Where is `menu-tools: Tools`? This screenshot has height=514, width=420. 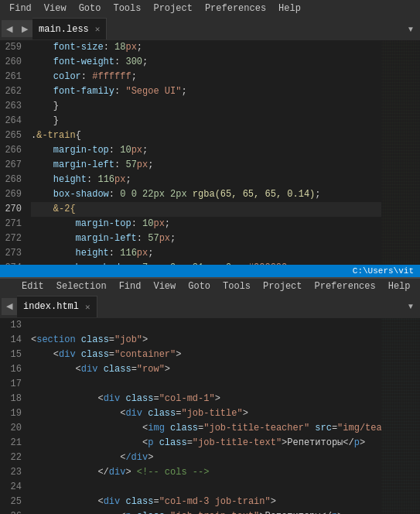 menu-tools: Tools is located at coordinates (127, 9).